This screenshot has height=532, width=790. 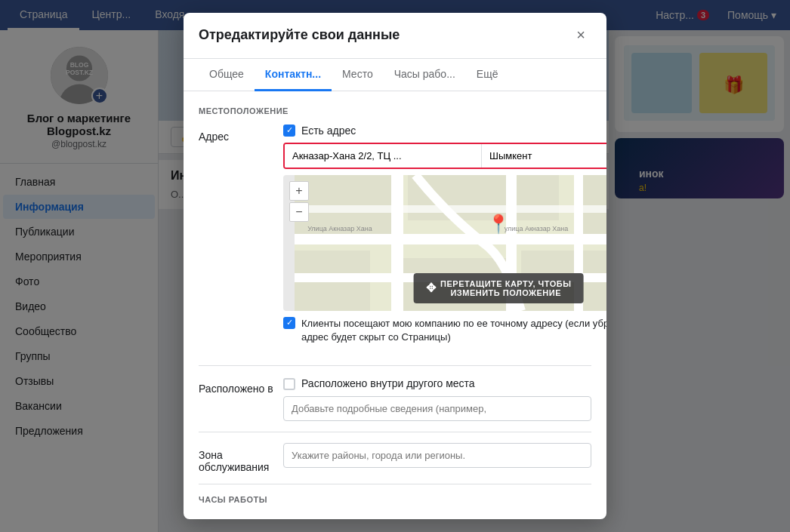 I want to click on location-heading: МЕСТОПОЛОЖЕНИЕ, so click(x=395, y=111).